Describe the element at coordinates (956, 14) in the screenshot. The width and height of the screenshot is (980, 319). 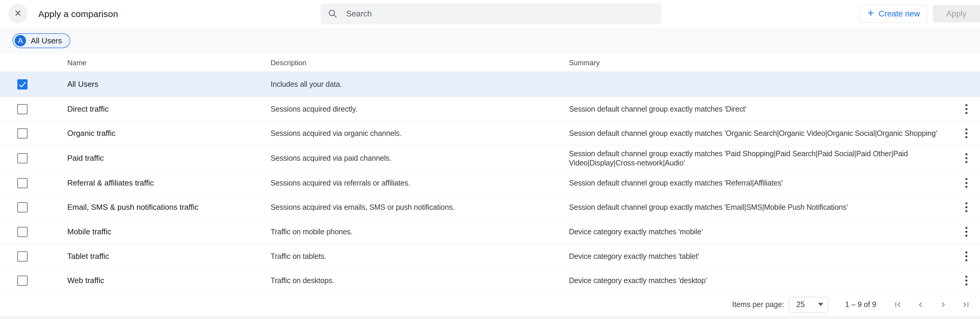
I see `apply-button: Apply` at that location.